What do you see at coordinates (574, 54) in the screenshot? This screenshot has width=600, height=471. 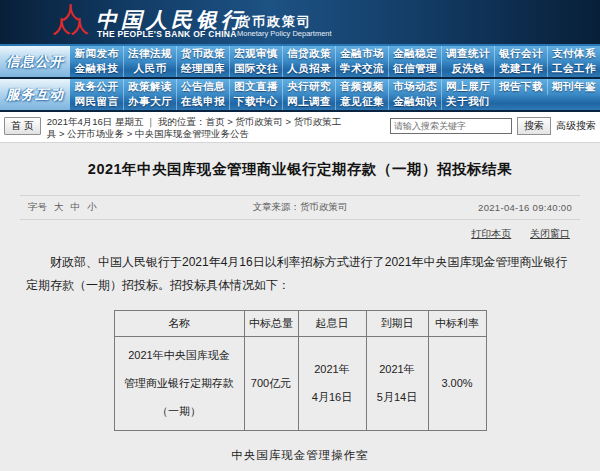 I see `nav-item: 支付体系` at bounding box center [574, 54].